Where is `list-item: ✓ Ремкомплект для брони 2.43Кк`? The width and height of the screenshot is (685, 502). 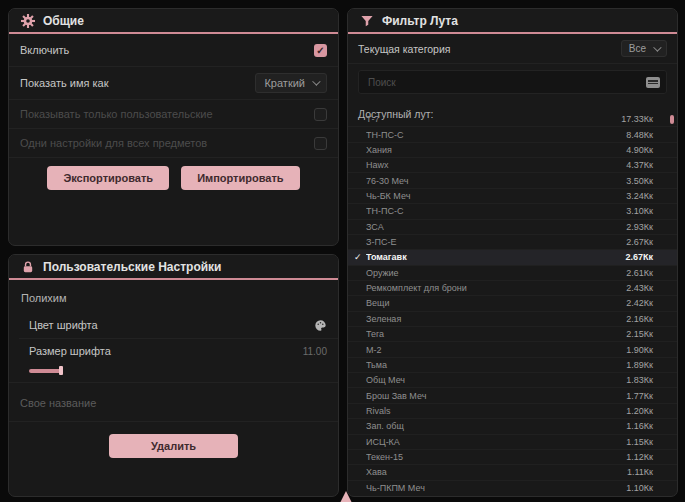
list-item: ✓ Ремкомплект для брони 2.43Кк is located at coordinates (512, 288).